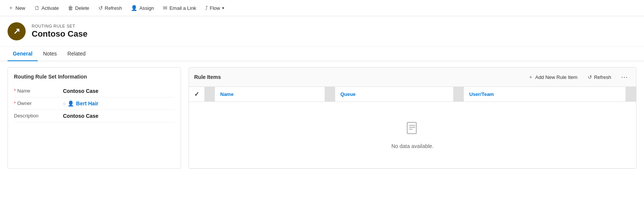 This screenshot has width=644, height=199. Describe the element at coordinates (182, 8) in the screenshot. I see `email-link-label: Email a Link` at that location.